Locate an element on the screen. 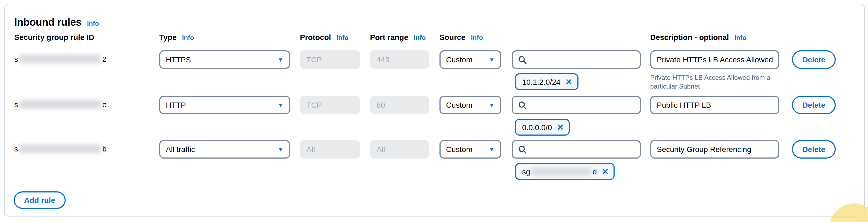  type-select: HTTPS ▼ is located at coordinates (225, 60).